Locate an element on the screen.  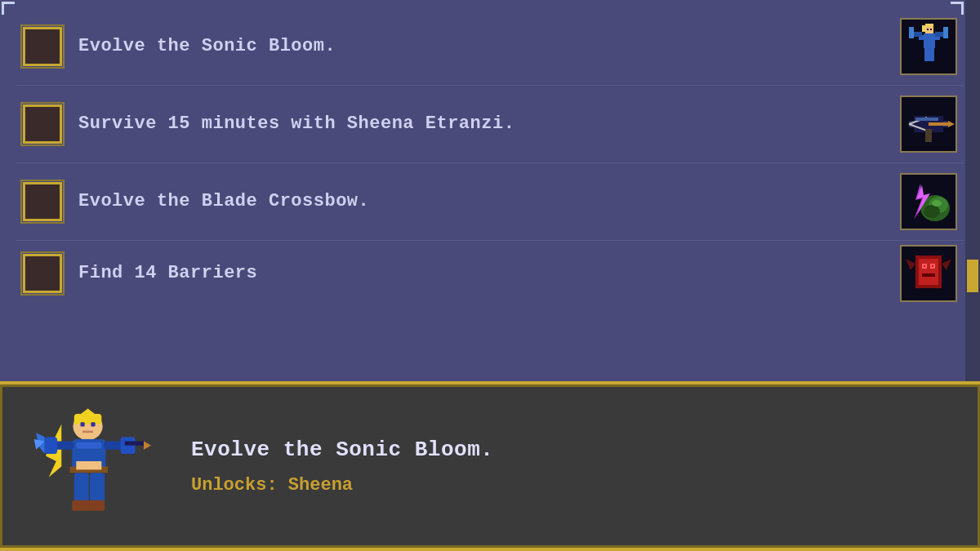
achievement-text-barriers: Find 14 Barriers is located at coordinates (481, 274).